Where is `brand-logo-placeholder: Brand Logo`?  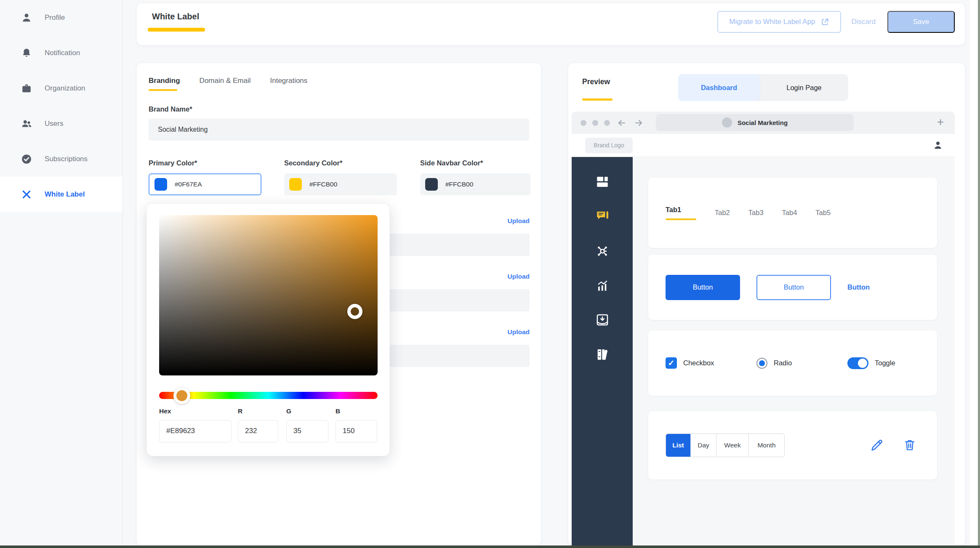 brand-logo-placeholder: Brand Logo is located at coordinates (609, 146).